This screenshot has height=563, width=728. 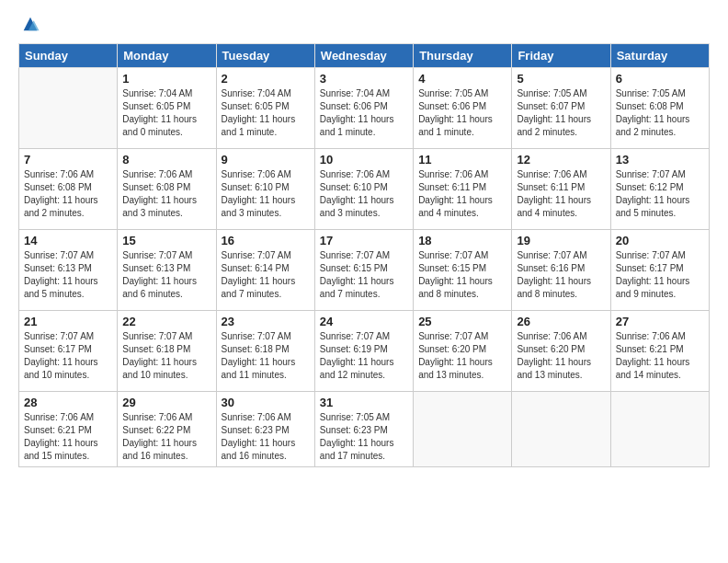 I want to click on day-info: Sunrise: 7:06 AM Sunset: 6:10 PM Dayligh…, so click(x=364, y=194).